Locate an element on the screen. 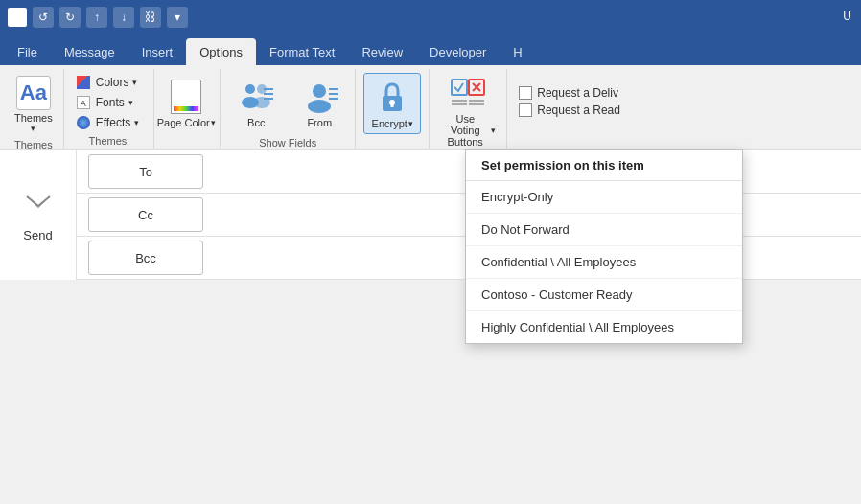 This screenshot has width=861, height=504. colors-fonts-effects: Colors ▾ A Fonts ▾ Effects ▾ is located at coordinates (107, 103).